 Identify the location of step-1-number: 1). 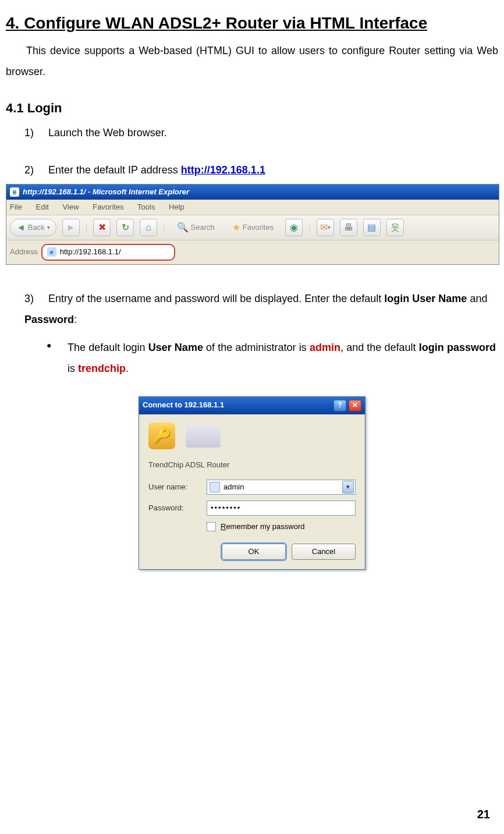
(35, 133).